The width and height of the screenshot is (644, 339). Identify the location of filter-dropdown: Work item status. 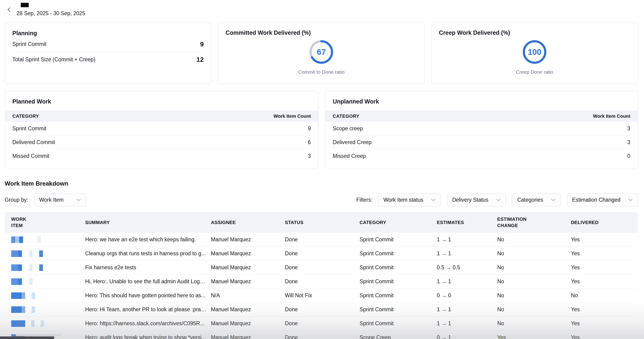
(410, 200).